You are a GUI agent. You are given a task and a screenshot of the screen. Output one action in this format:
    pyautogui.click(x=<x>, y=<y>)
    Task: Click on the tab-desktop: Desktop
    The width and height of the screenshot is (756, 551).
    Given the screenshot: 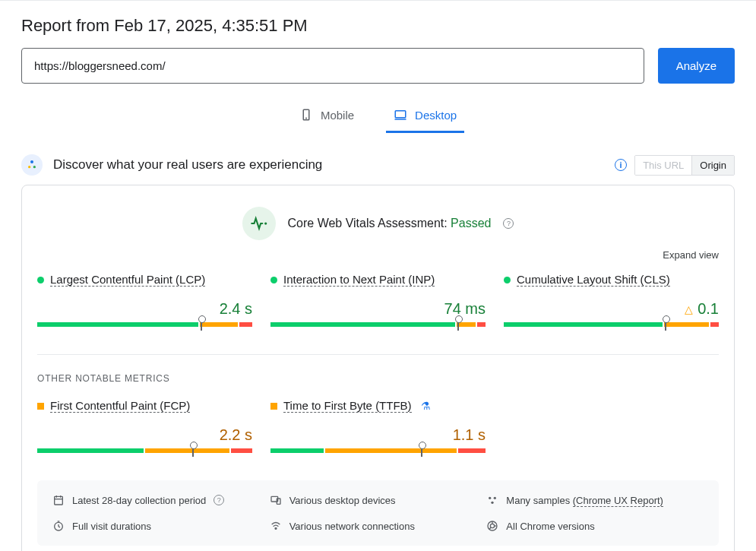 What is the action you would take?
    pyautogui.click(x=425, y=117)
    